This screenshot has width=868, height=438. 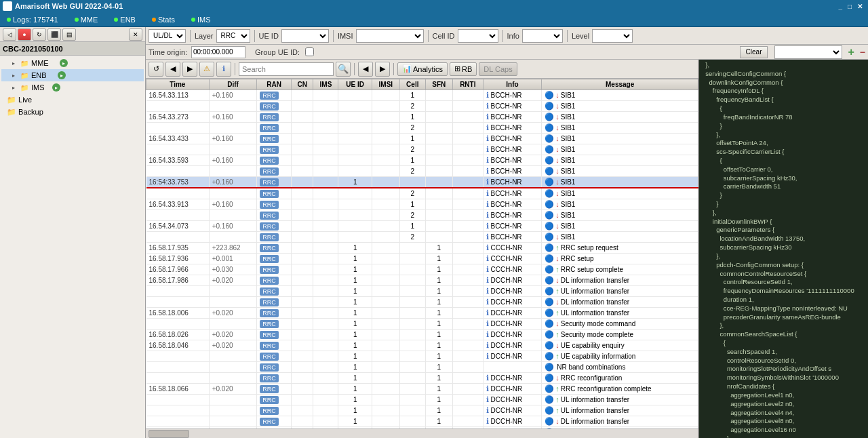 I want to click on table-row: 16.54.33.113 +0.160 RRC 1 ℹ BCCH-NR 🔵↓SI…, so click(x=422, y=96).